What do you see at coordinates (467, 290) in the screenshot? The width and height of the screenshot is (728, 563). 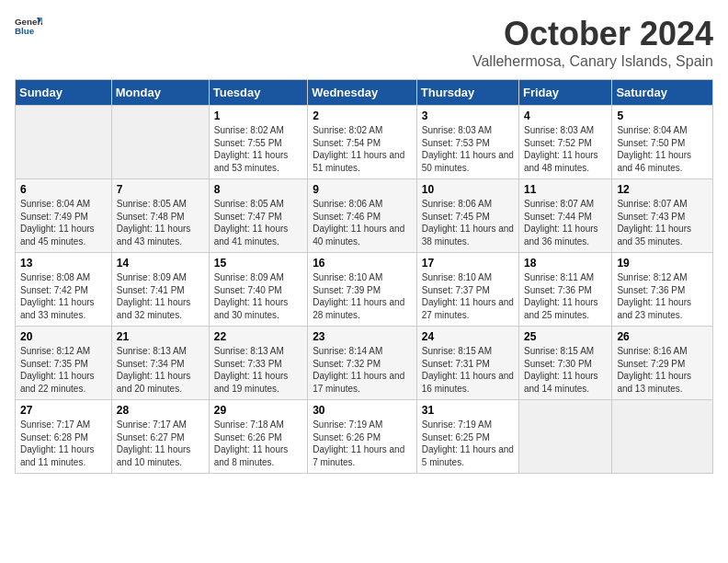 I see `calendar-cell: 17Sunrise: 8:10 AM Sunset: 7:37 PM Dayli…` at bounding box center [467, 290].